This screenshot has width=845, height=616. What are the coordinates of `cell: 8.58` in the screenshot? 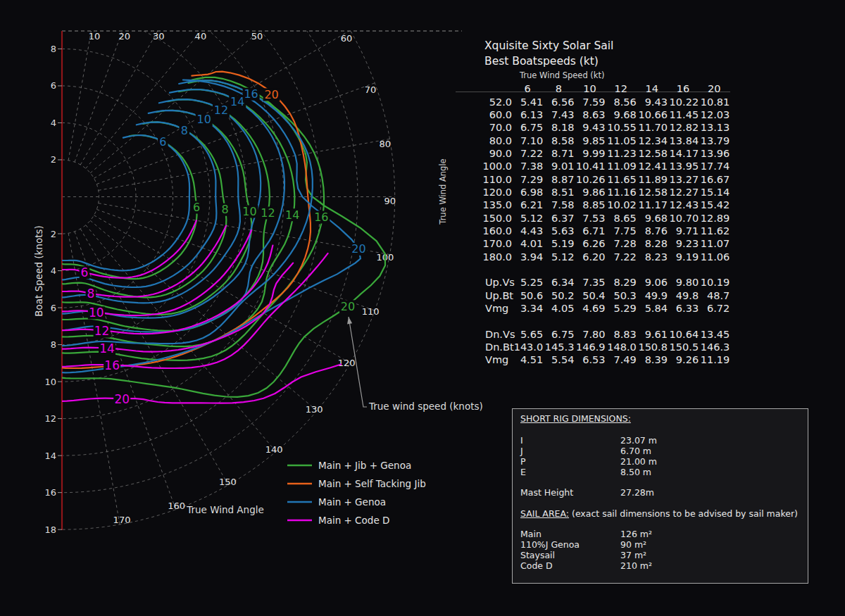 It's located at (558, 141).